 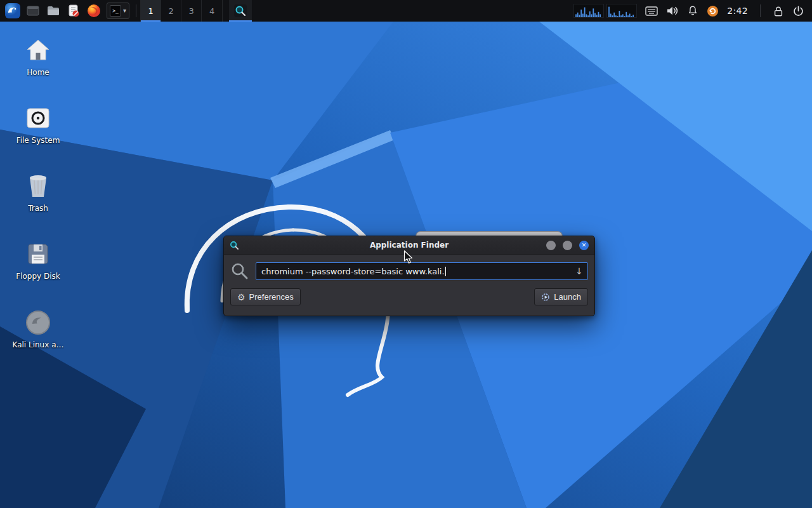 I want to click on workspace-button-3: 3, so click(x=192, y=11).